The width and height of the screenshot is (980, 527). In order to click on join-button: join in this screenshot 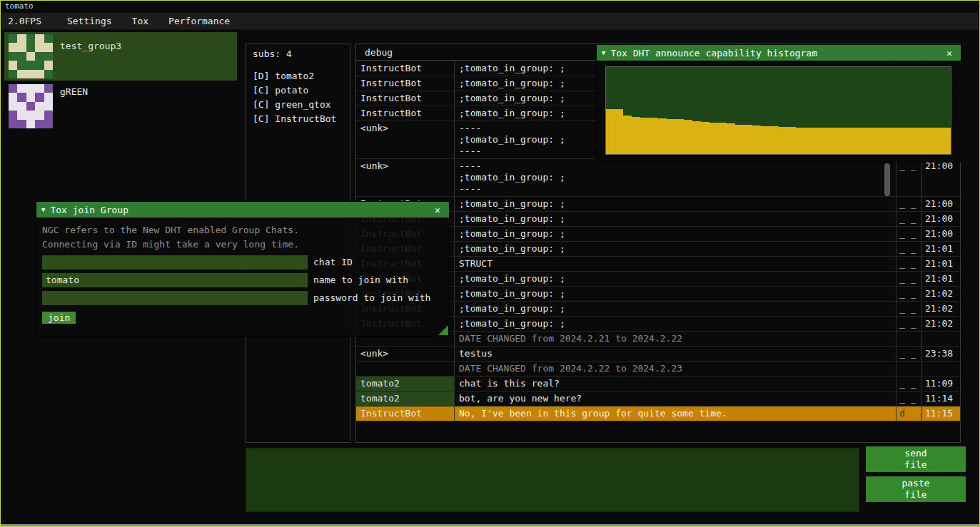, I will do `click(59, 318)`.